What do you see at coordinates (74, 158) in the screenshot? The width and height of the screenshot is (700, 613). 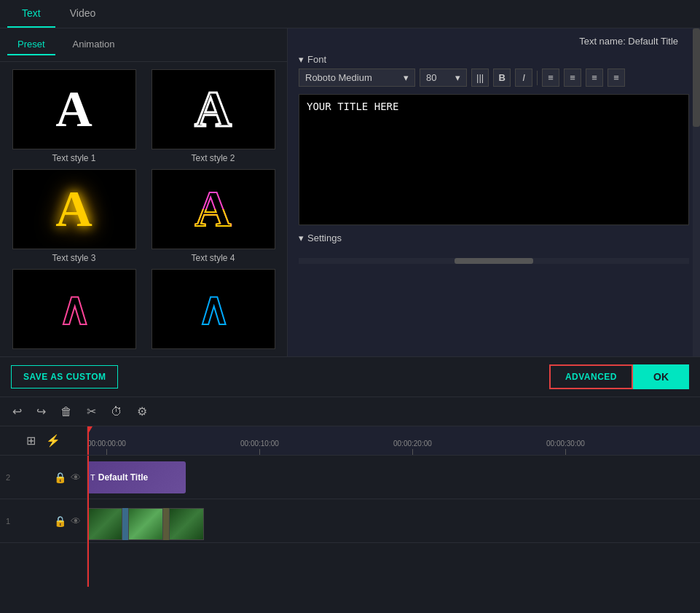 I see `style-label-1: Text style 1` at bounding box center [74, 158].